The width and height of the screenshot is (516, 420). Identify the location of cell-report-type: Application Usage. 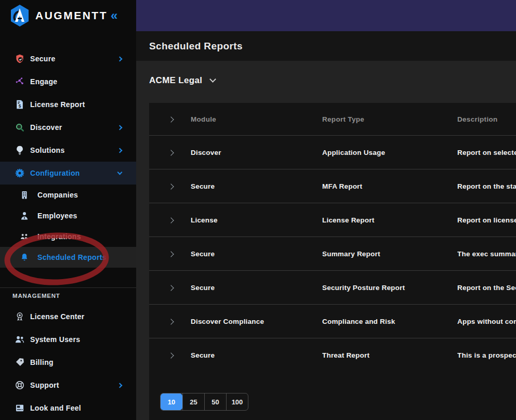
(390, 153).